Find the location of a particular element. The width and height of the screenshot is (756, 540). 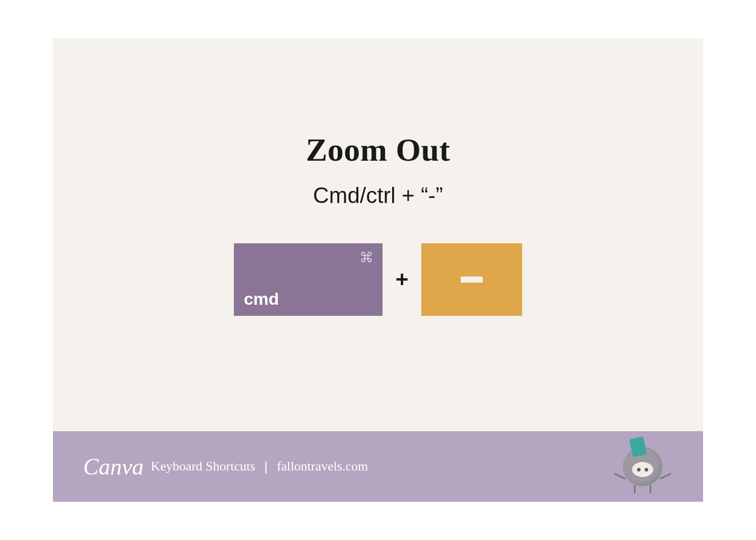

cmd-key-label: cmd is located at coordinates (262, 299).